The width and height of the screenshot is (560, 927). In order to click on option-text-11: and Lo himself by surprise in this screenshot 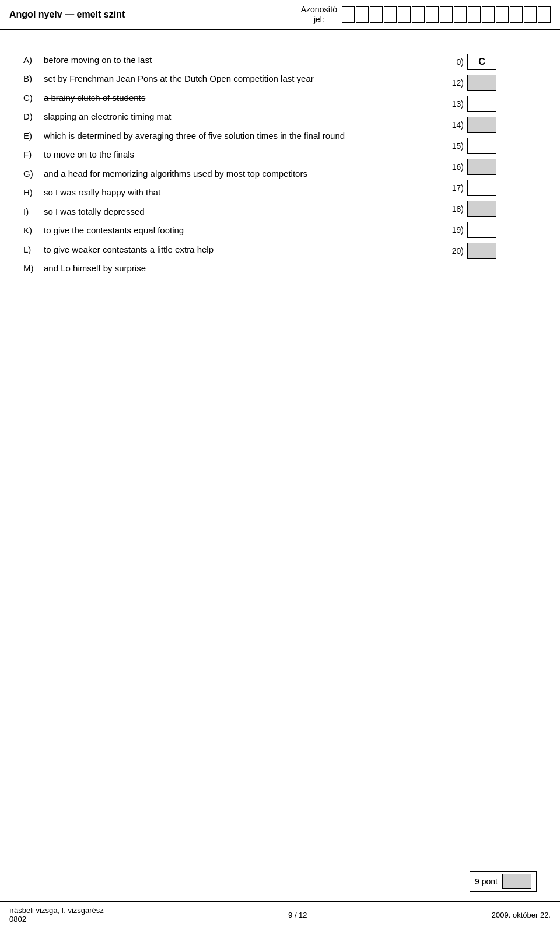, I will do `click(235, 268)`.